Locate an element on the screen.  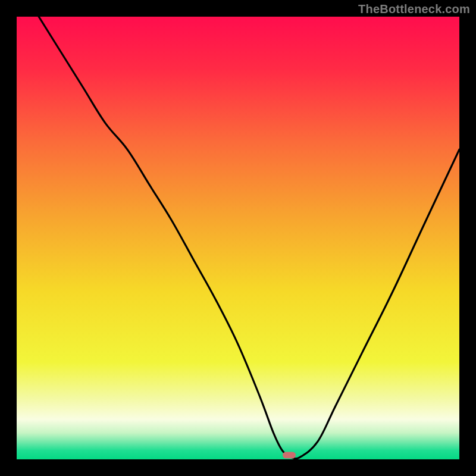
optimal-point-marker is located at coordinates (289, 455).